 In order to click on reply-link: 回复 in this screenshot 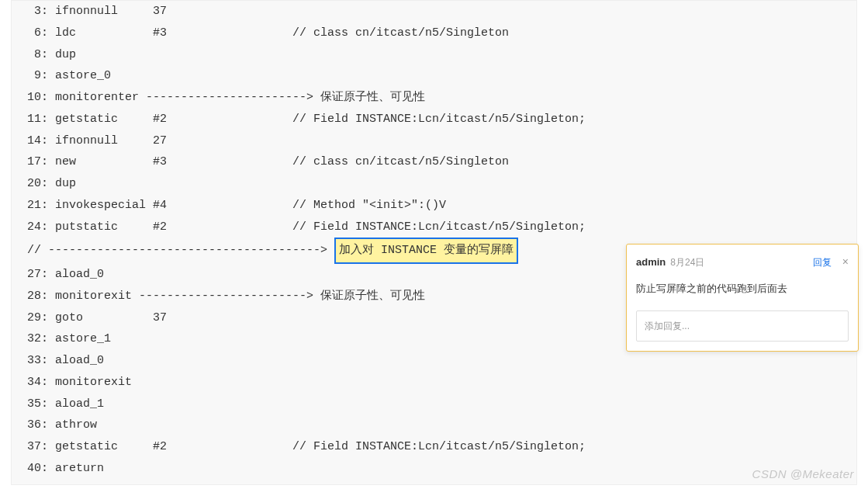, I will do `click(822, 262)`.